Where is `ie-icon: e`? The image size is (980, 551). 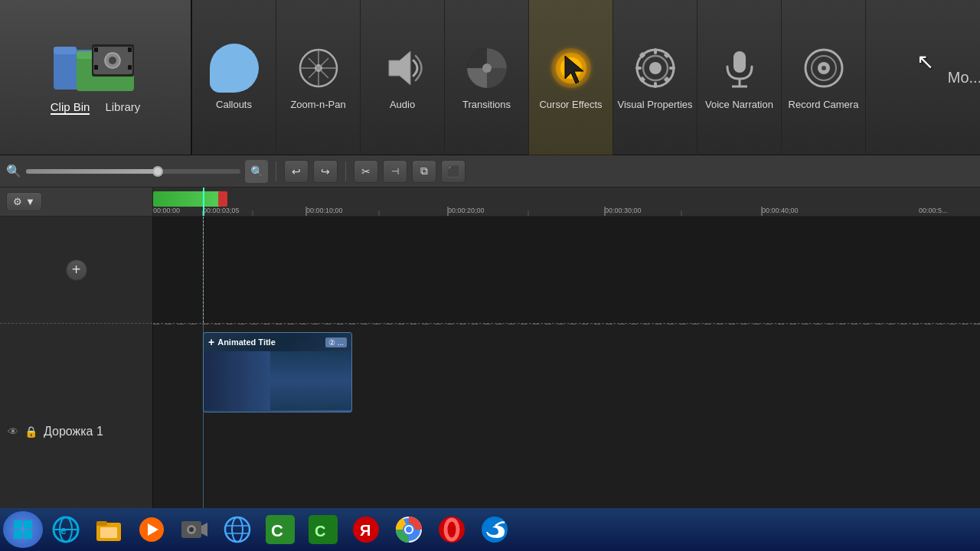
ie-icon: e is located at coordinates (66, 530).